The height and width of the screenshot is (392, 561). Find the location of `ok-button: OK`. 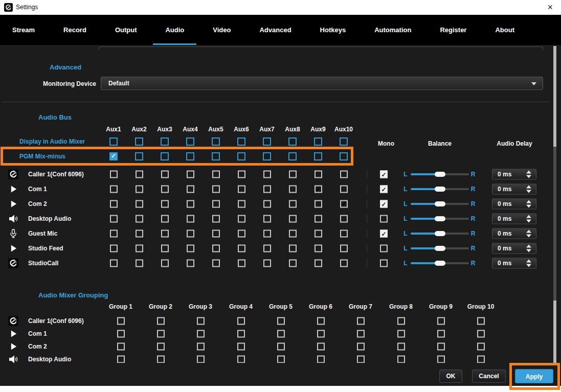

ok-button: OK is located at coordinates (451, 376).